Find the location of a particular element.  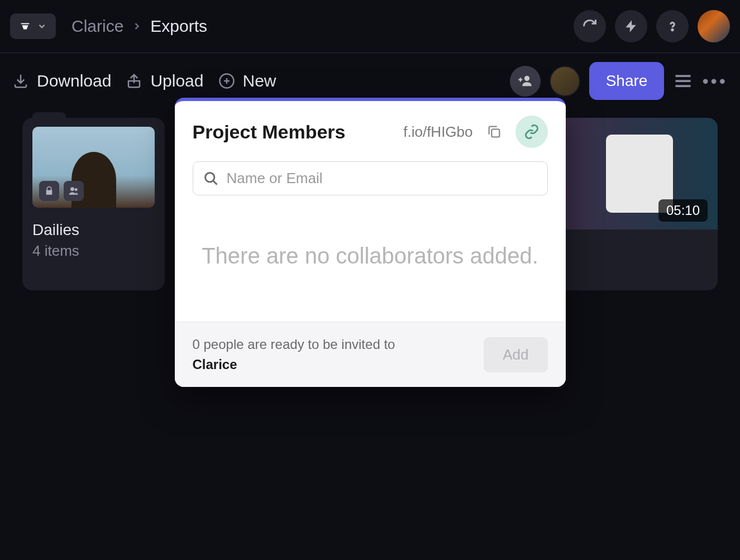

modal-body: There are no collaborators added. is located at coordinates (370, 264).